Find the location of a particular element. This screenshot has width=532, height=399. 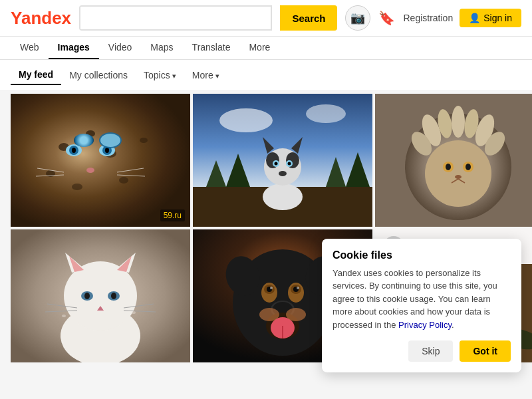

registration-link: Registration is located at coordinates (428, 18).